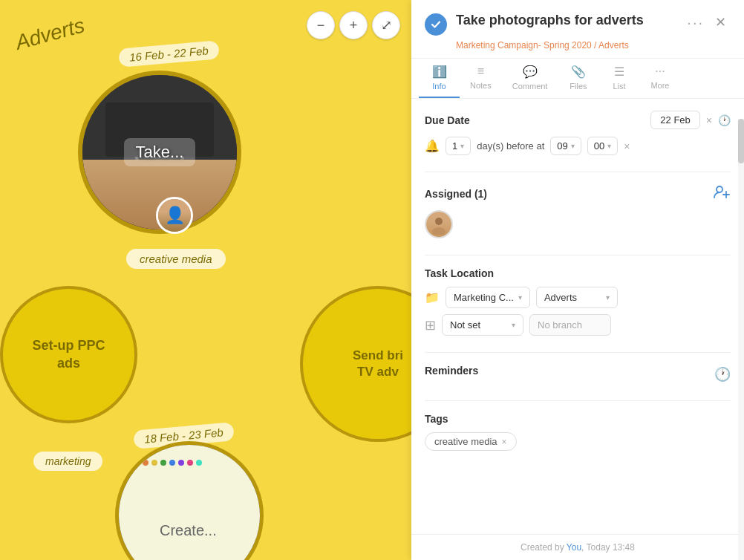  I want to click on zoom-fit-button: ⤢, so click(386, 25).